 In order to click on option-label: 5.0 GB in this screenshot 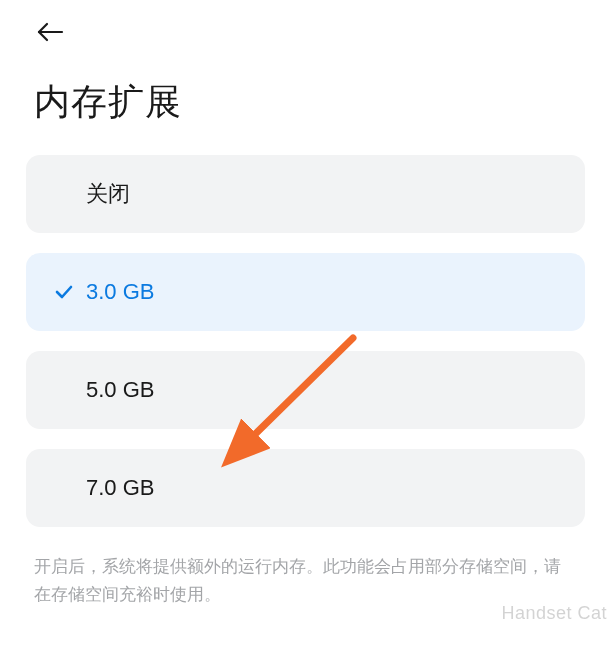, I will do `click(306, 390)`.